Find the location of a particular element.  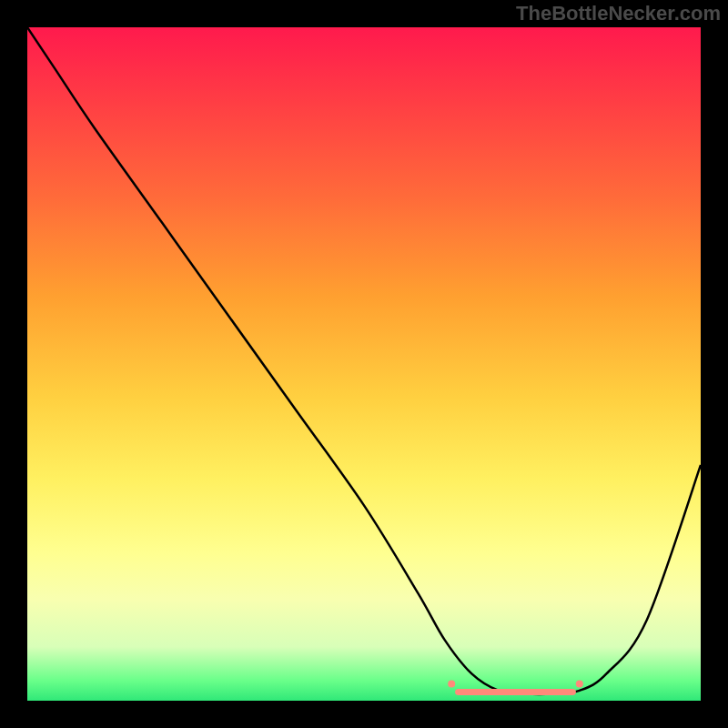

watermark-text: TheBottleNecker.com is located at coordinates (619, 14).